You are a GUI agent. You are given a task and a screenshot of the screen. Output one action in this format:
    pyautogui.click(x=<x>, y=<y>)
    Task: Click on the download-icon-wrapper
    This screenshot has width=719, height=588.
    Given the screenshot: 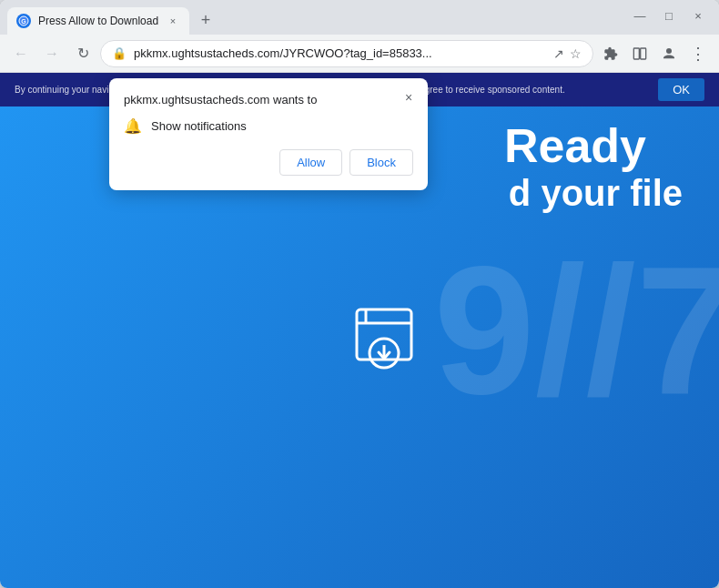 What is the action you would take?
    pyautogui.click(x=384, y=343)
    